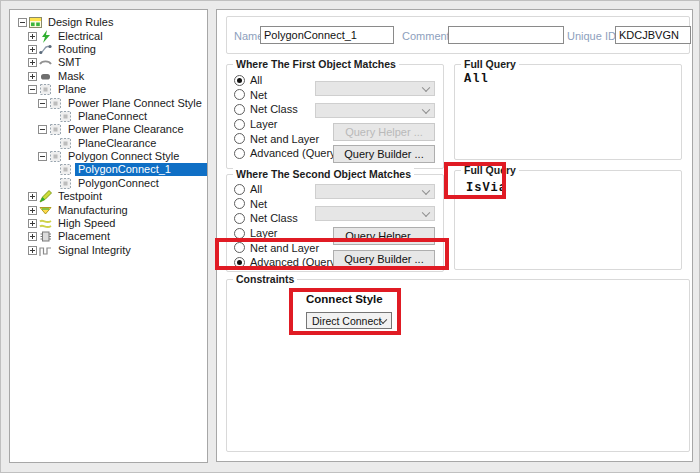 The height and width of the screenshot is (473, 700). What do you see at coordinates (108, 250) in the screenshot?
I see `tree-item-signal-integrity: Signal Integrity` at bounding box center [108, 250].